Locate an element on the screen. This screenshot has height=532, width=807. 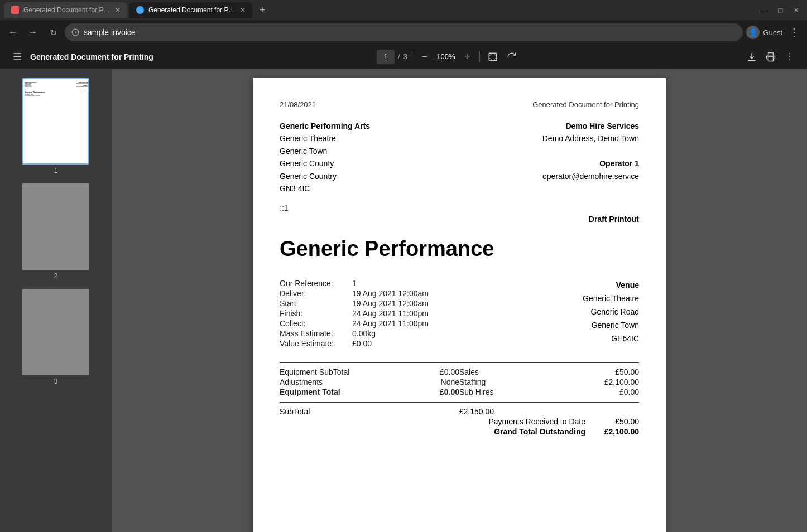
detail-value-1: 19 Aug 2021 12:00am is located at coordinates (391, 293).